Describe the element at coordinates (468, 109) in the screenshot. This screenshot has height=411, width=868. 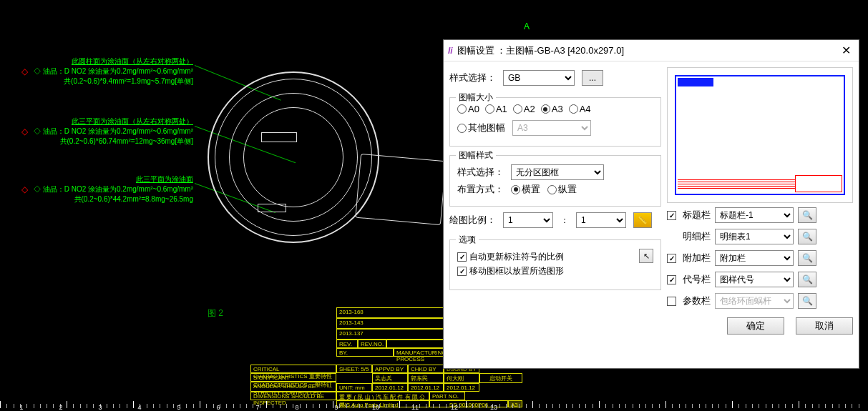
I see `size-radio-a0: A0` at that location.